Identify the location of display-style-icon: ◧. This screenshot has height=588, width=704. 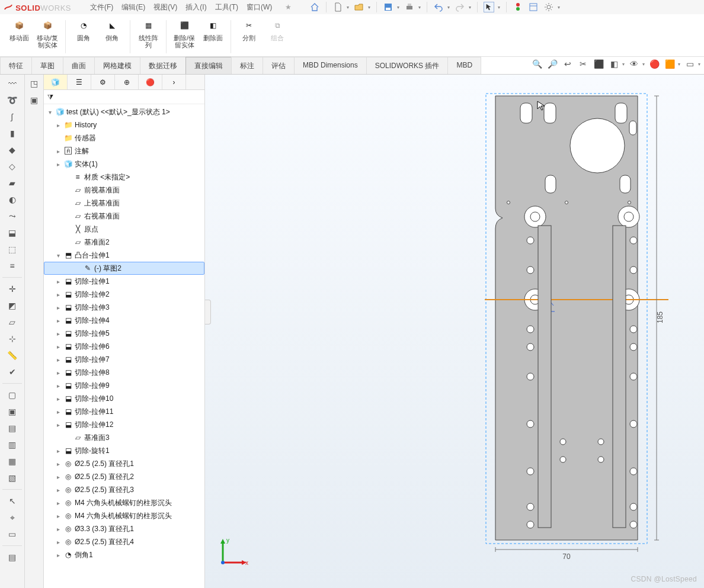
(614, 64).